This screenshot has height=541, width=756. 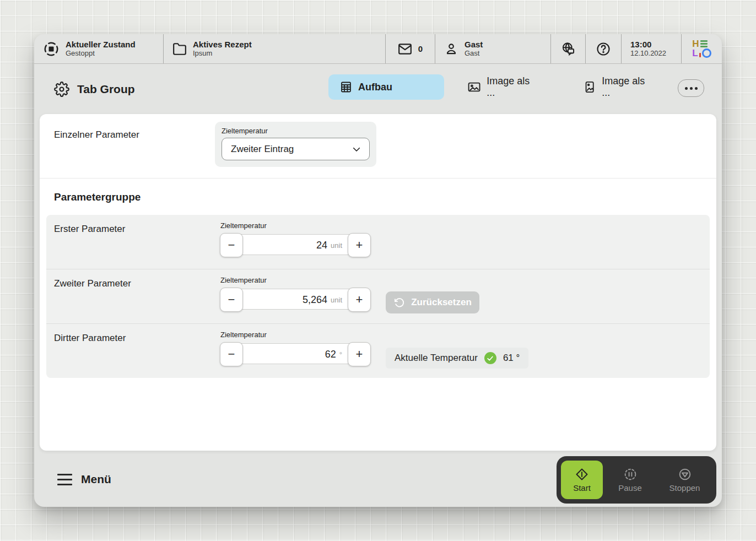 What do you see at coordinates (100, 54) in the screenshot?
I see `current-state-value: Gestoppt` at bounding box center [100, 54].